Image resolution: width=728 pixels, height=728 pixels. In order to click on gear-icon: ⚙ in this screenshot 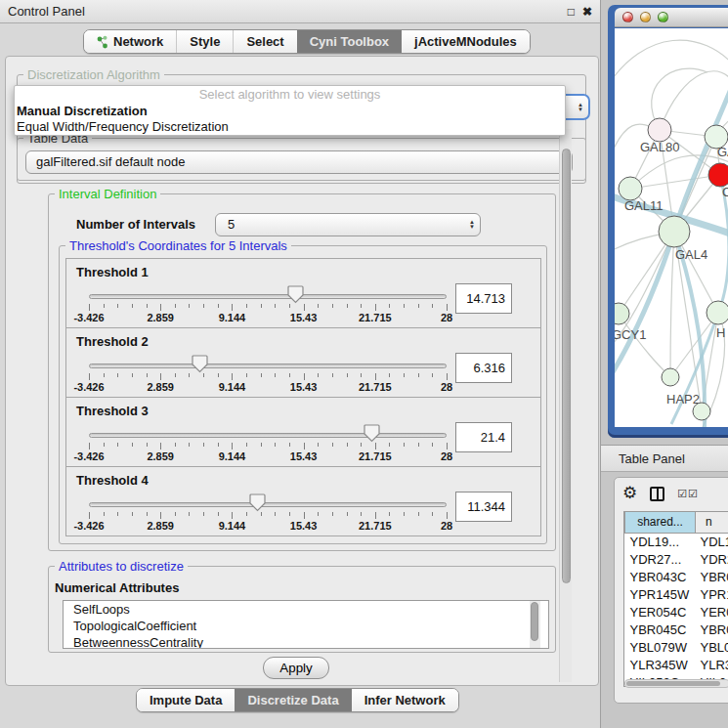, I will do `click(629, 493)`.